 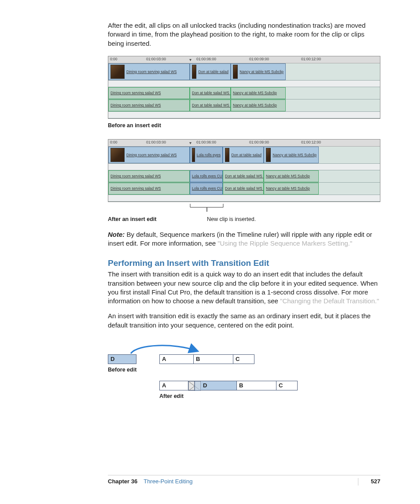 What do you see at coordinates (244, 320) in the screenshot?
I see `body-paragraph-2: An insert with transition edit is exactl…` at bounding box center [244, 320].